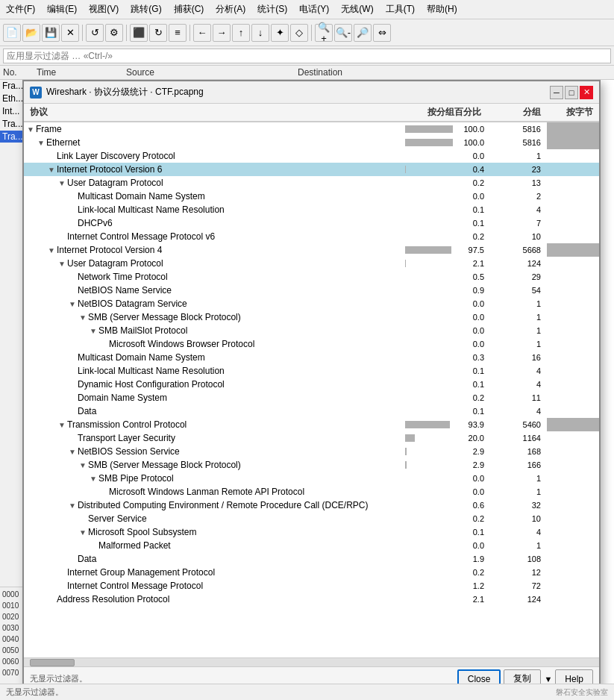 This screenshot has height=700, width=614. I want to click on toolbar-scrolldown: ↓, so click(260, 33).